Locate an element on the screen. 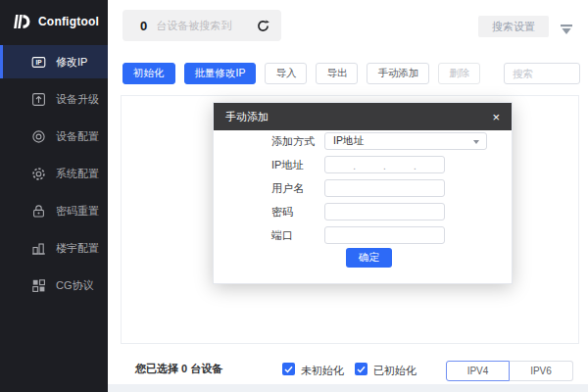 The image size is (588, 392). device-count-text: 台设备被搜索到 is located at coordinates (205, 25).